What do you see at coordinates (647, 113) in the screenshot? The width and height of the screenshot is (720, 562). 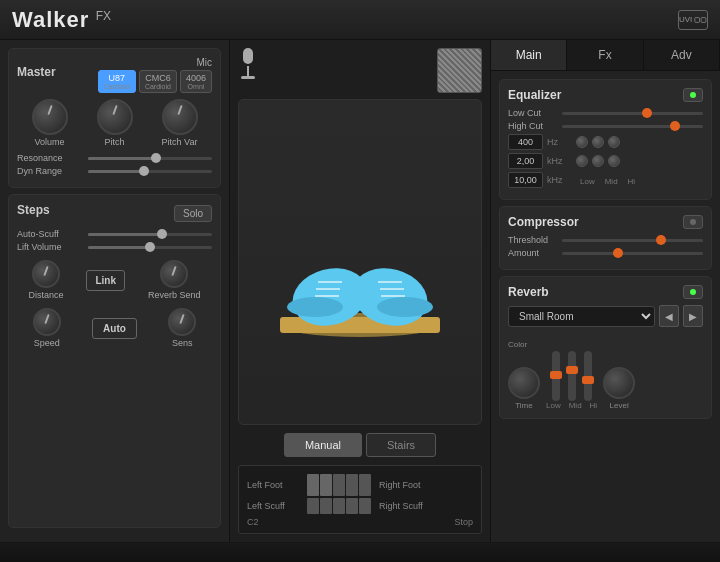 I see `low-cut-thumb` at bounding box center [647, 113].